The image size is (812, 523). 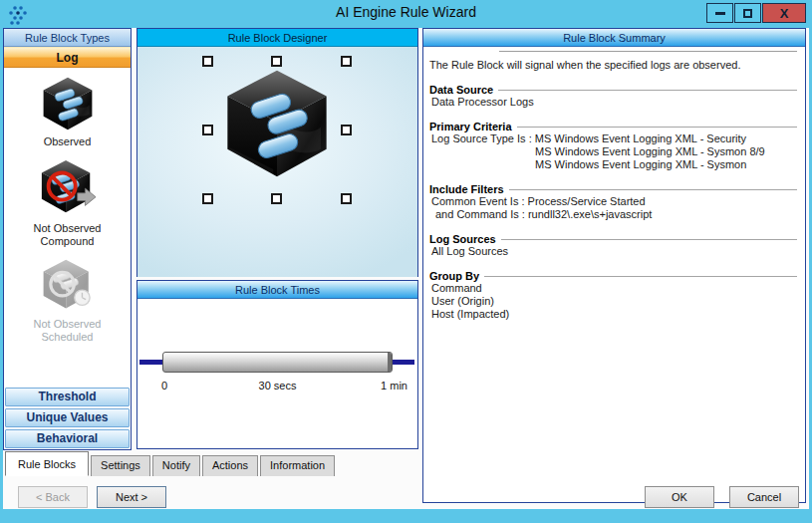 What do you see at coordinates (68, 203) in the screenshot?
I see `rule-block-type-not-observed-compound: Not Observed Compound` at bounding box center [68, 203].